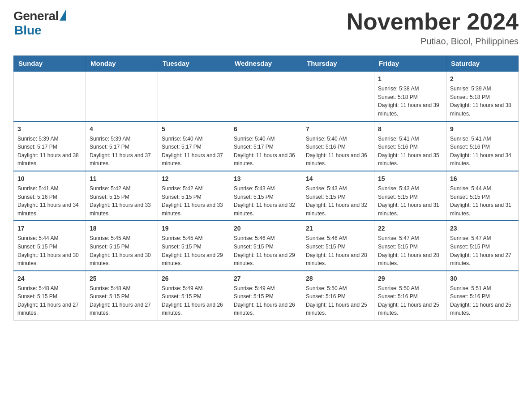 Image resolution: width=532 pixels, height=411 pixels. What do you see at coordinates (194, 245) in the screenshot?
I see `calendar-cell: 19Sunrise: 5:45 AM Sunset: 5:15 PM Dayli…` at bounding box center [194, 245].